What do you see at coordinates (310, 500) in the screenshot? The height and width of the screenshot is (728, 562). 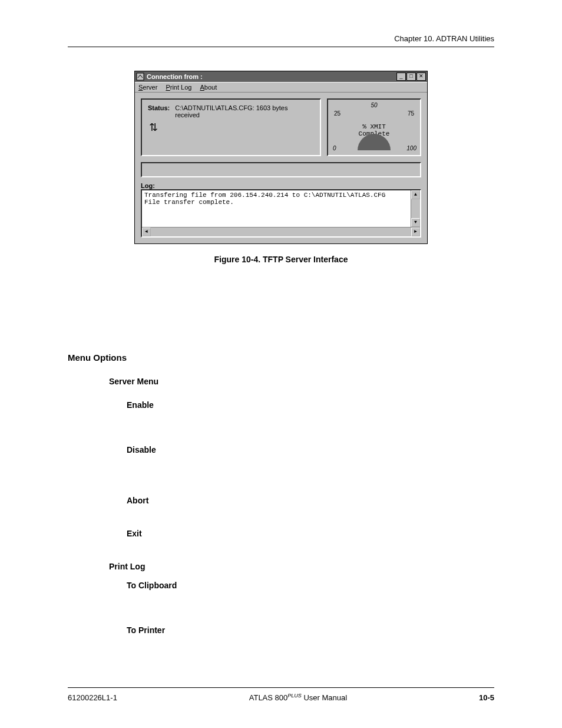 I see `item-abort: Abort` at bounding box center [310, 500].